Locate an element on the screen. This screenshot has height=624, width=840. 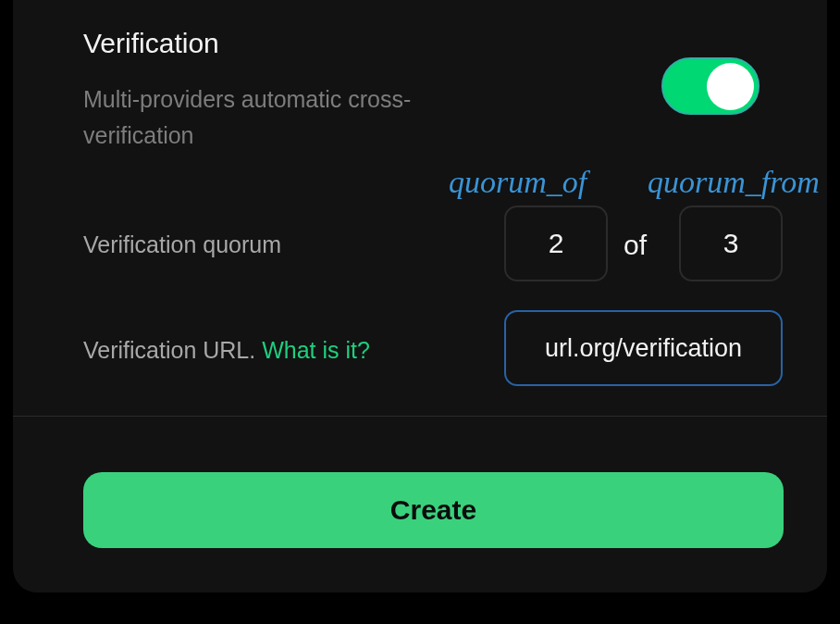
annotation-quorum-of: quorum_of is located at coordinates (518, 182).